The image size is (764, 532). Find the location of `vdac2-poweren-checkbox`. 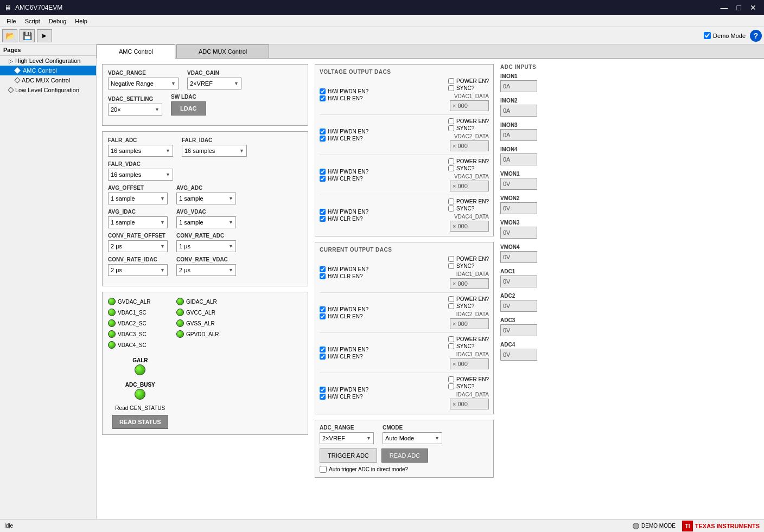

vdac2-poweren-checkbox is located at coordinates (451, 121).